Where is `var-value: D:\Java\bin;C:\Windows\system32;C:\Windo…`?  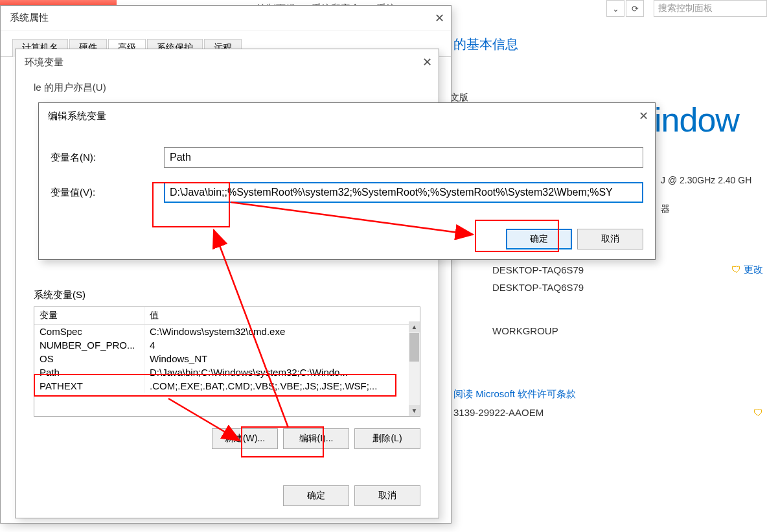
var-value: D:\Java\bin;C:\Windows\system32;C:\Windo… is located at coordinates (282, 372).